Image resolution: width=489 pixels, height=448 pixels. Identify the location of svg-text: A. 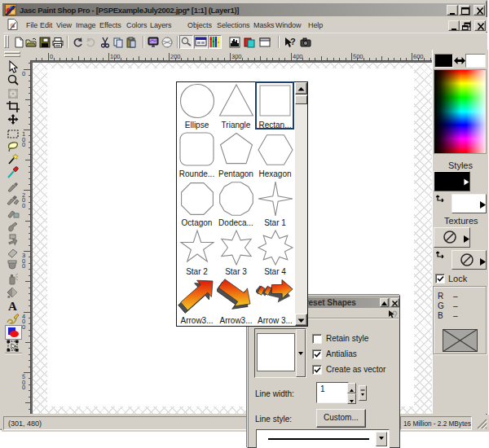
(13, 306).